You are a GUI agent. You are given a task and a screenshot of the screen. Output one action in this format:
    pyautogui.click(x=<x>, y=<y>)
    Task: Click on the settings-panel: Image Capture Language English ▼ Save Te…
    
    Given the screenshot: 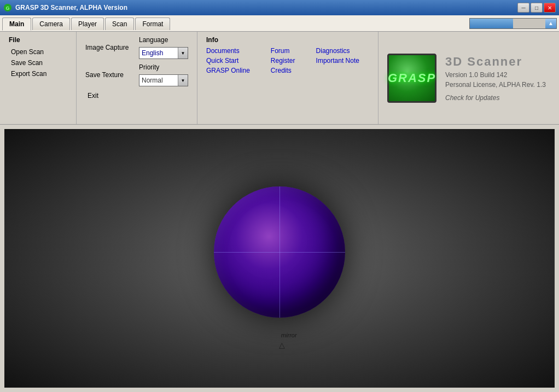 What is the action you would take?
    pyautogui.click(x=137, y=78)
    